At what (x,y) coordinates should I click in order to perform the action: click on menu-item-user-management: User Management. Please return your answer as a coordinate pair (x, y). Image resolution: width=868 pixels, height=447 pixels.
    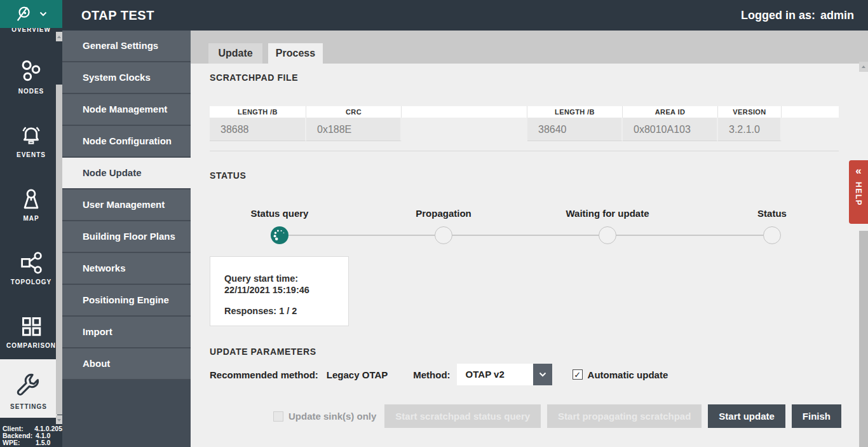
    Looking at the image, I should click on (126, 205).